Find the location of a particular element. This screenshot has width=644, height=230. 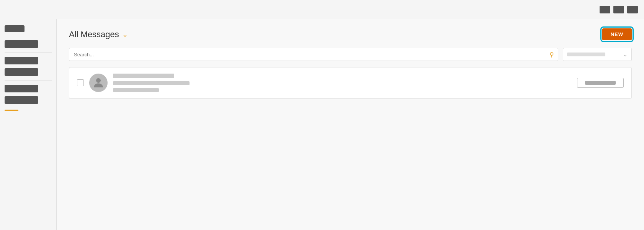

avatar is located at coordinates (98, 83).